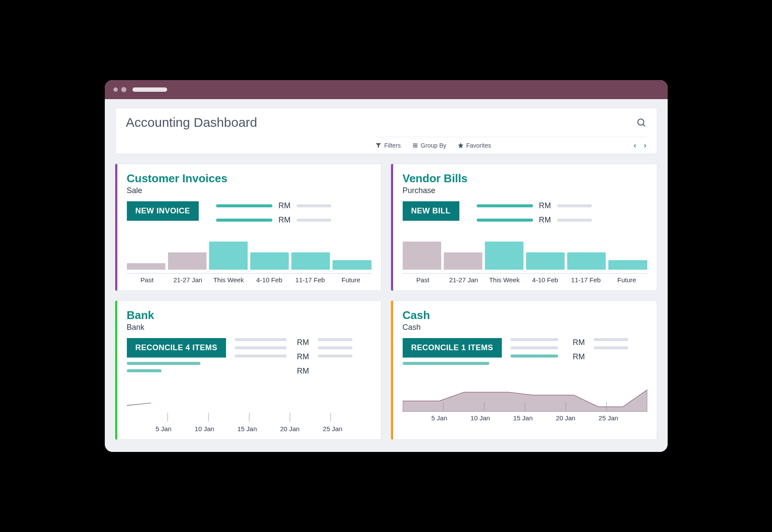 The width and height of the screenshot is (772, 532). Describe the element at coordinates (525, 392) in the screenshot. I see `cash-area-chart` at that location.